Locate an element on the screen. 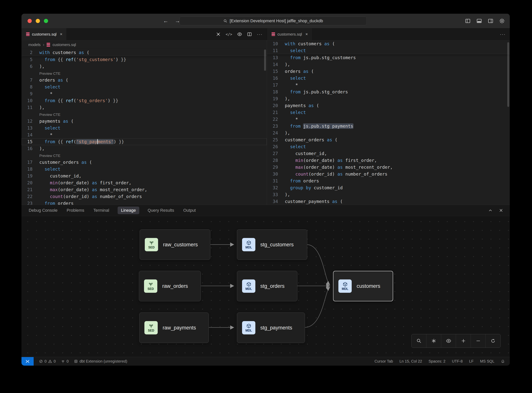 The image size is (532, 393). encoding-status: UTF-8 is located at coordinates (457, 361).